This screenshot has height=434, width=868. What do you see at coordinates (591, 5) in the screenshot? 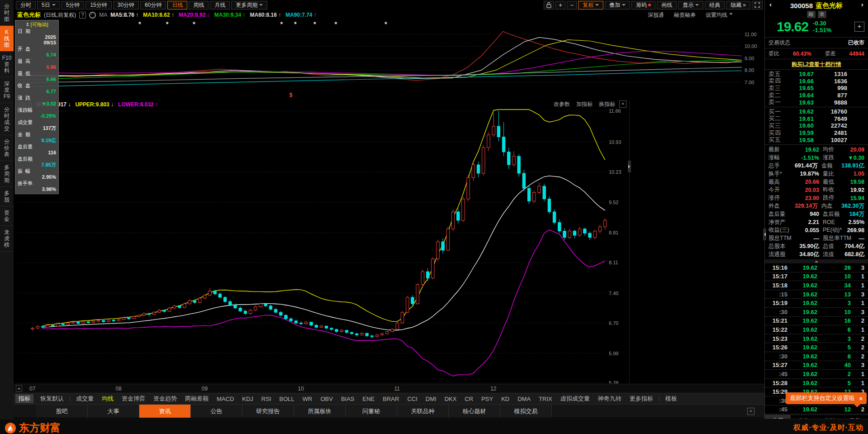
I see `tool-button: 复权` at bounding box center [591, 5].